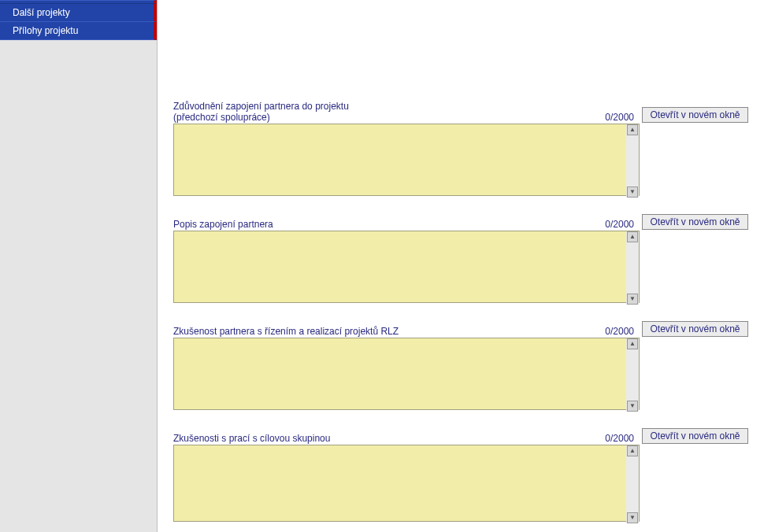 The image size is (764, 532). I want to click on sidebar-item-label: Další projekty, so click(41, 13).